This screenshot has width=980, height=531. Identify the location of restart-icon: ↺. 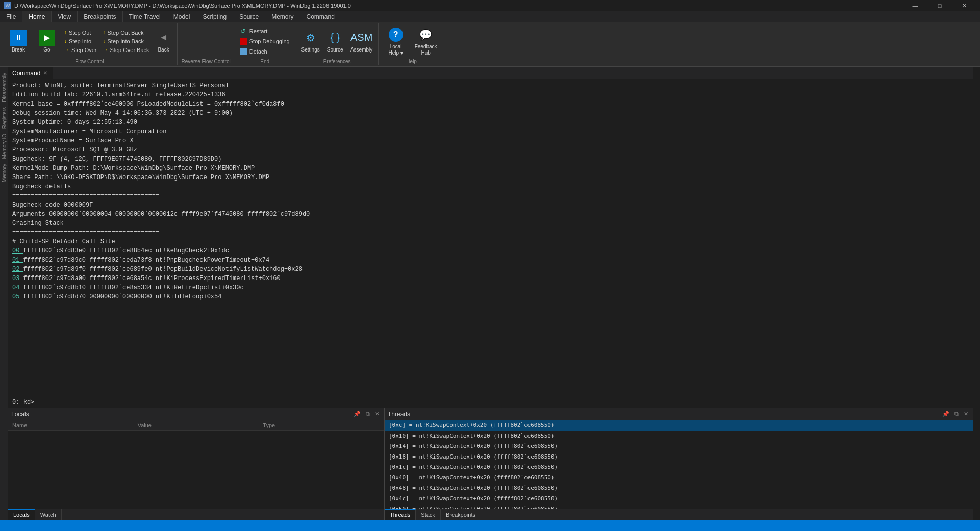
(244, 31).